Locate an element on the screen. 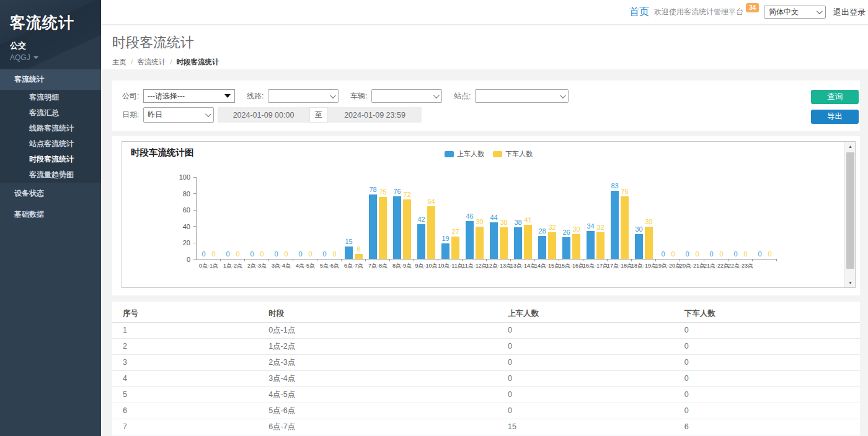 Image resolution: width=868 pixels, height=436 pixels. table-row: 43点-4点00 is located at coordinates (486, 378).